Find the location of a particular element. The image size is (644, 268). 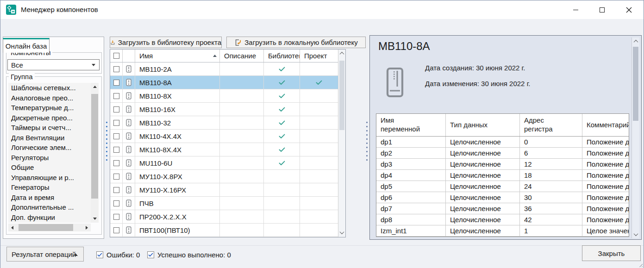

group-list-vertical-scrollbar is located at coordinates (94, 153).